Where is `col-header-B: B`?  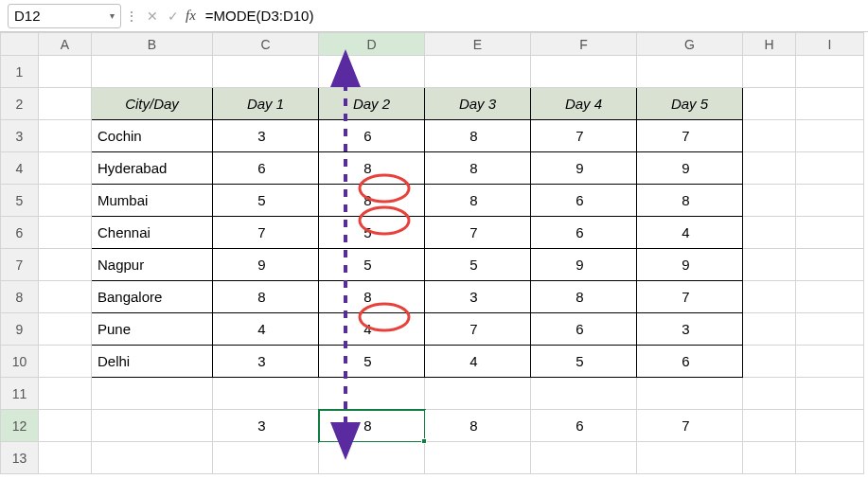
col-header-B: B is located at coordinates (152, 44).